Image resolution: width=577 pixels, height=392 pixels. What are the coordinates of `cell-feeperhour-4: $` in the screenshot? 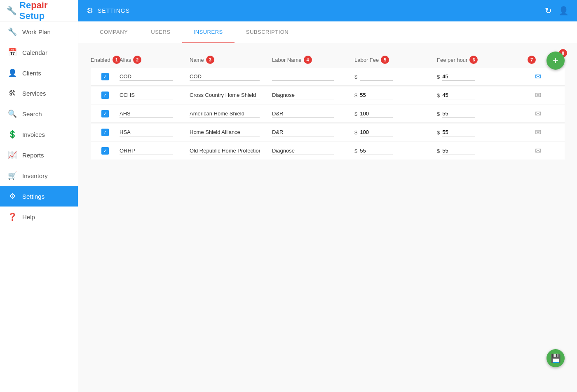 It's located at (482, 151).